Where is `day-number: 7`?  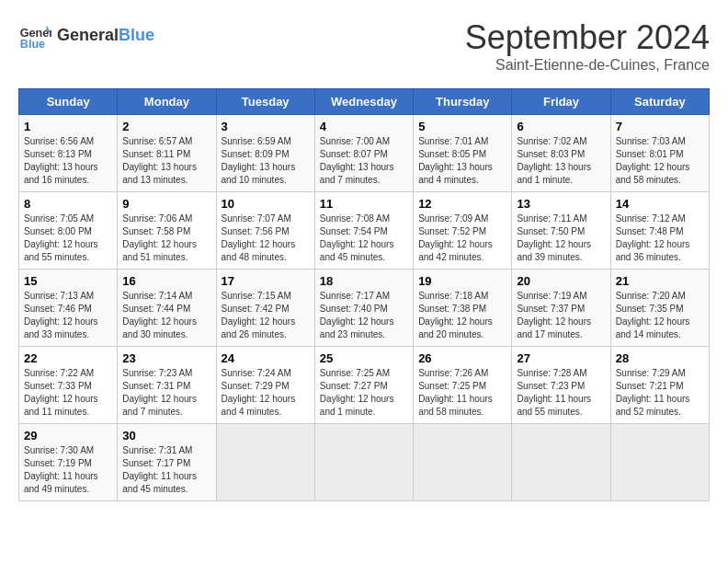
day-number: 7 is located at coordinates (660, 127).